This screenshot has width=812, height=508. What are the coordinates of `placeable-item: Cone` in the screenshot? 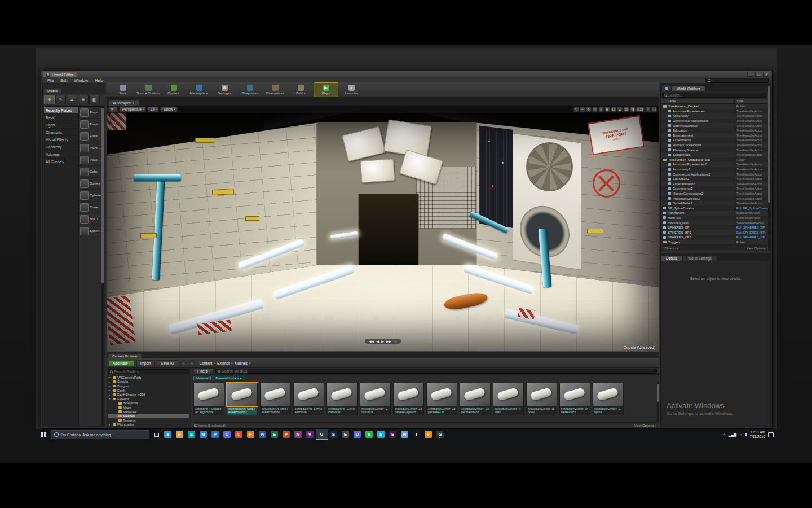 It's located at (91, 208).